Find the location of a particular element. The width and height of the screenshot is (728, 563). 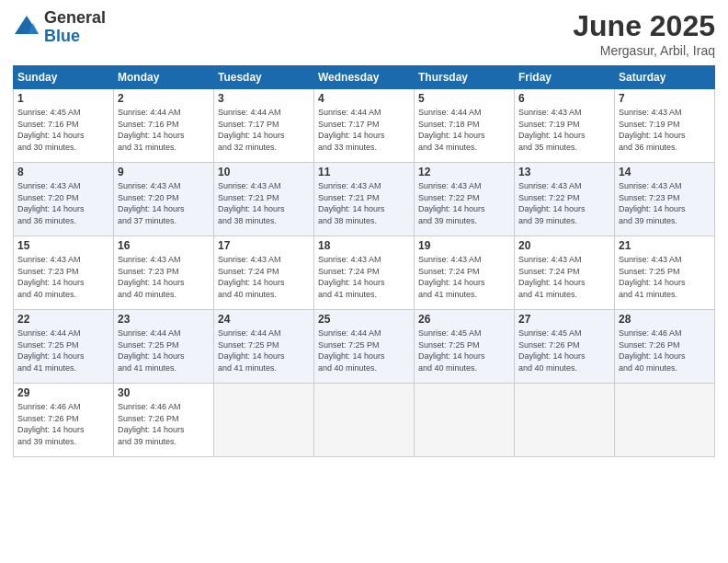

calendar-header-wednesday: Wednesday is located at coordinates (364, 77).